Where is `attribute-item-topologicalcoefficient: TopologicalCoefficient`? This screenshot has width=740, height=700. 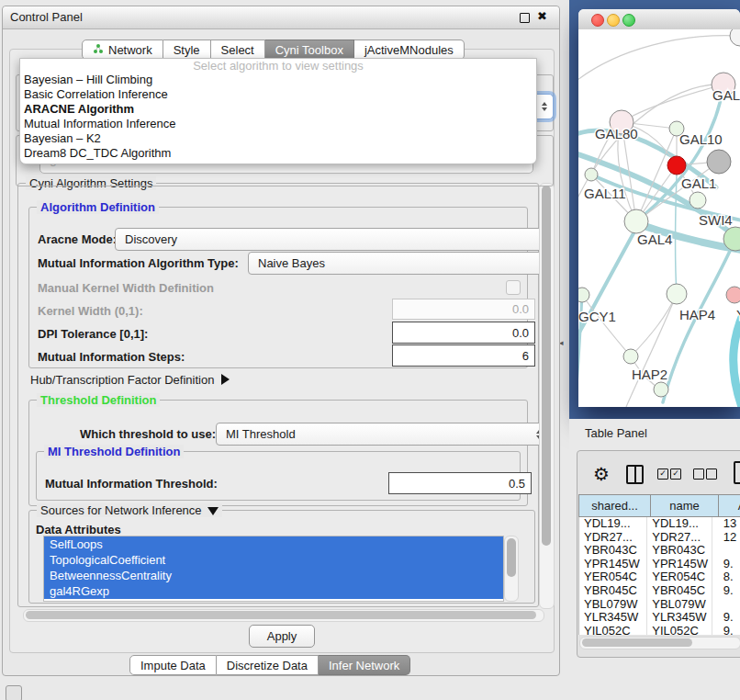
attribute-item-topologicalcoefficient: TopologicalCoefficient is located at coordinates (274, 560).